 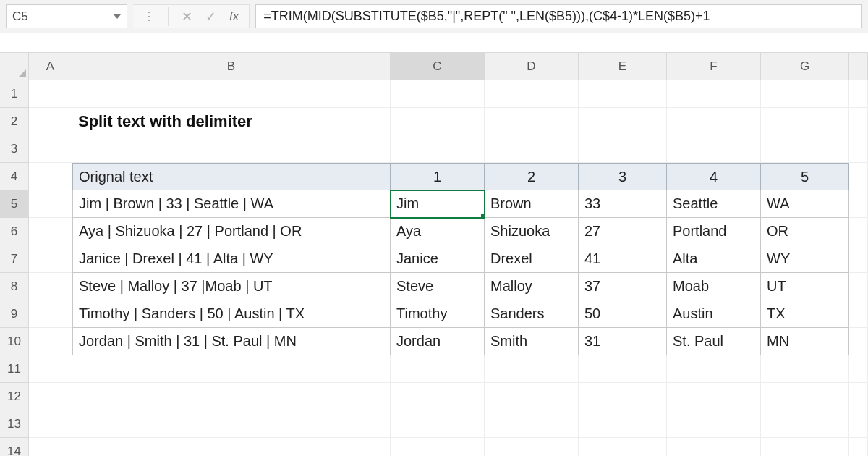 I want to click on formula-input: =TRIM(MID(SUBSTITUTE($B5,"|",REPT(" ",LE…, so click(x=558, y=16).